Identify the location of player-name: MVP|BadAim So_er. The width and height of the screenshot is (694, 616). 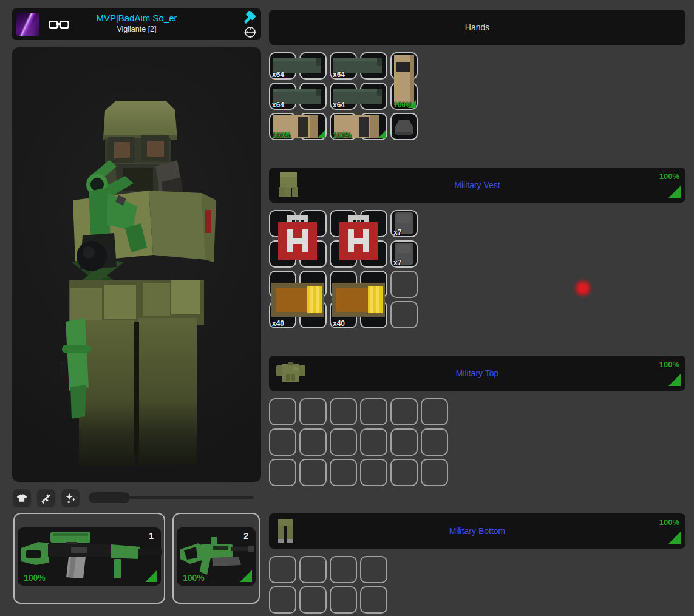
(137, 18).